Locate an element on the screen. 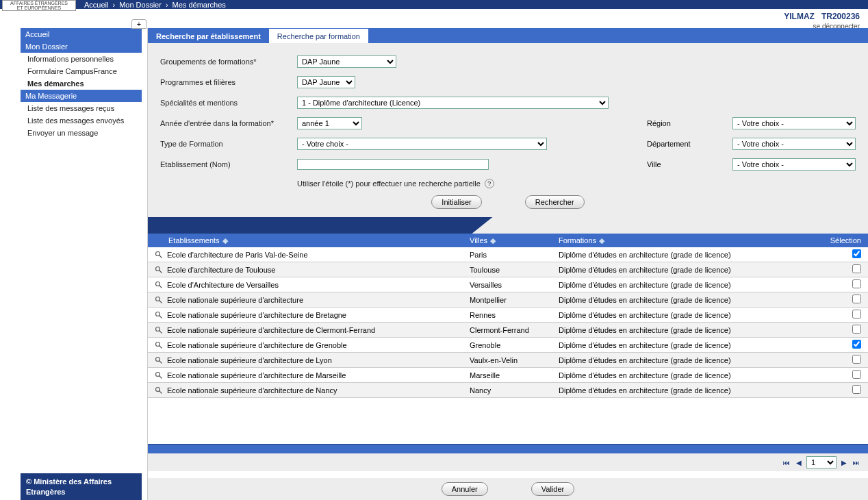 This screenshot has height=500, width=868. nav-header: Accueil is located at coordinates (81, 34).